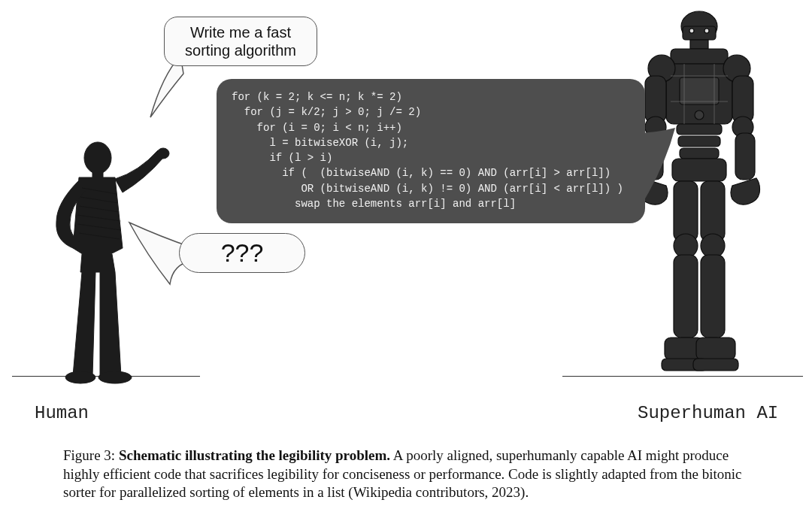 The height and width of the screenshot is (524, 812). What do you see at coordinates (62, 413) in the screenshot?
I see `human-label: Human` at bounding box center [62, 413].